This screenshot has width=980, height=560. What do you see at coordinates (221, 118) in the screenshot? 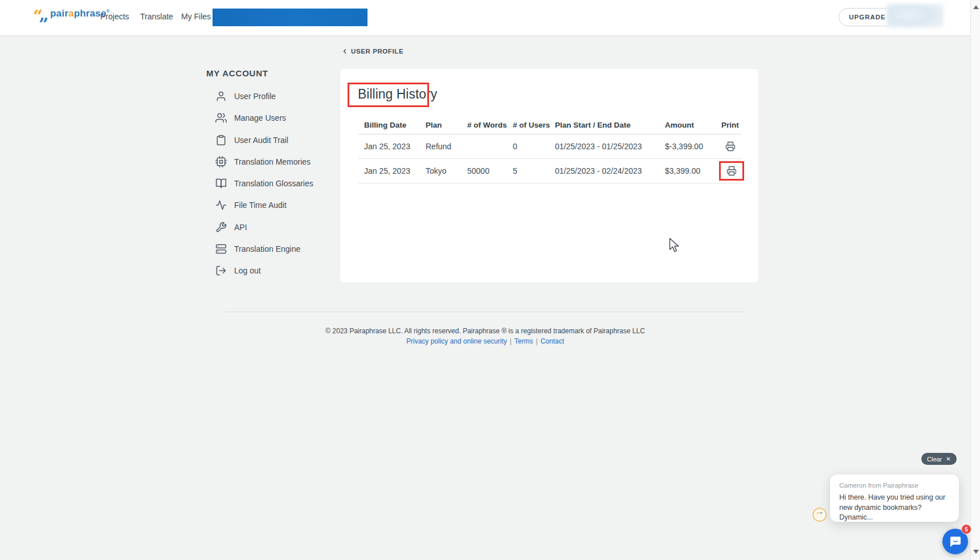
I see `users-icon` at bounding box center [221, 118].